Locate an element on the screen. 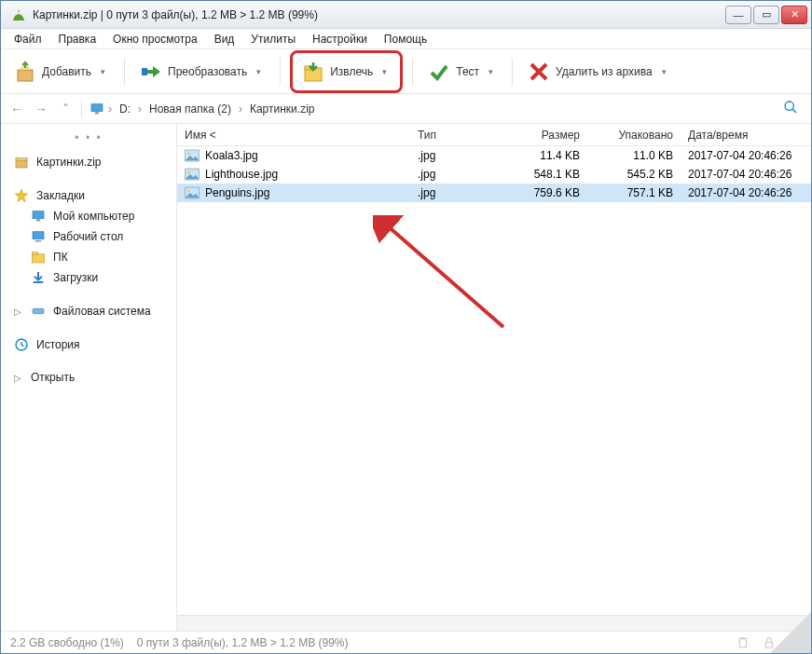 Image resolution: width=812 pixels, height=654 pixels. sidebar-bookmarks: Закладки is located at coordinates (89, 196).